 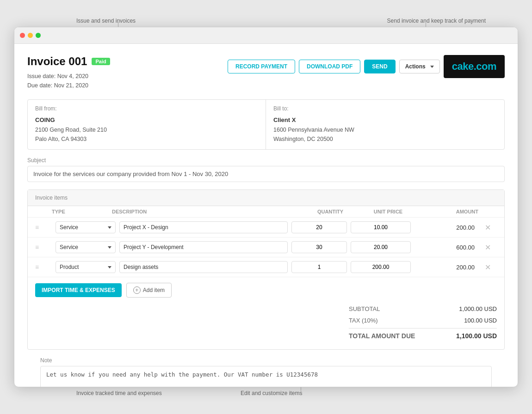 What do you see at coordinates (385, 109) in the screenshot?
I see `bill-to-label: Bill to:` at bounding box center [385, 109].